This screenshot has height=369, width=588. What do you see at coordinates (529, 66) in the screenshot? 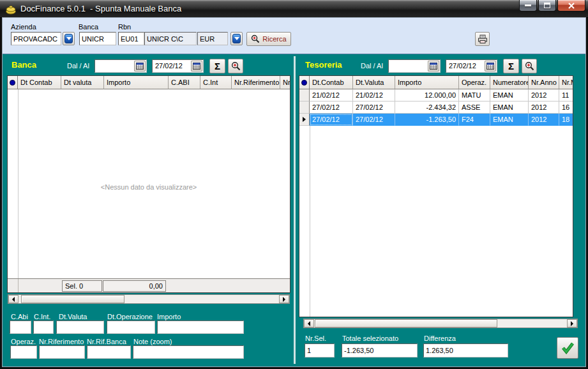
I see `tesoreria-zoom-button` at bounding box center [529, 66].